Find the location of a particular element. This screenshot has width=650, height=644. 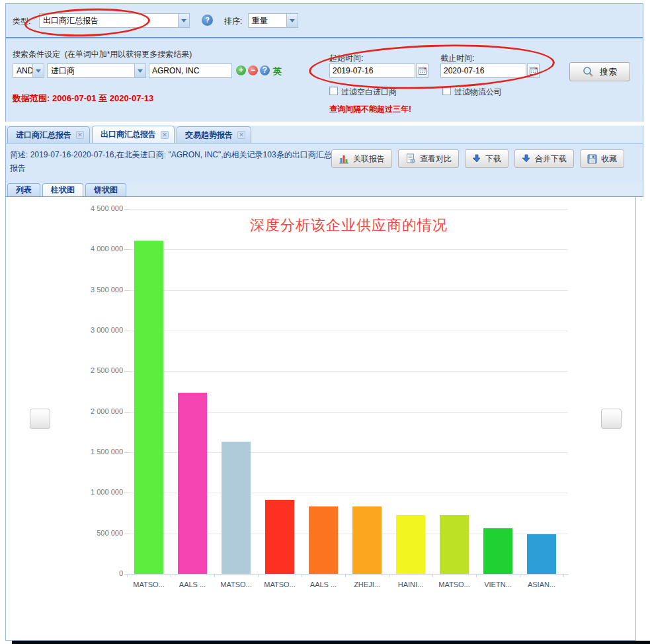

window-bottom-edge is located at coordinates (331, 643).